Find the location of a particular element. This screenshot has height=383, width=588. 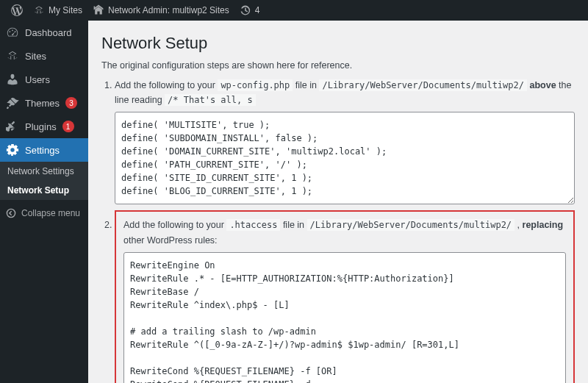

htaccess-path: /Library/WebServer/Documents/multiwp2/ is located at coordinates (412, 225).